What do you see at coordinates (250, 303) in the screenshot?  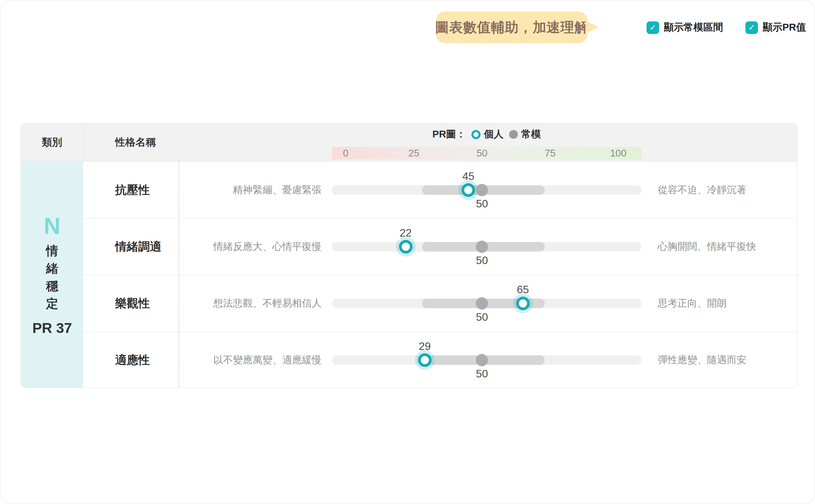 I see `trait-low-description: 想法悲觀、不輕易相信人` at bounding box center [250, 303].